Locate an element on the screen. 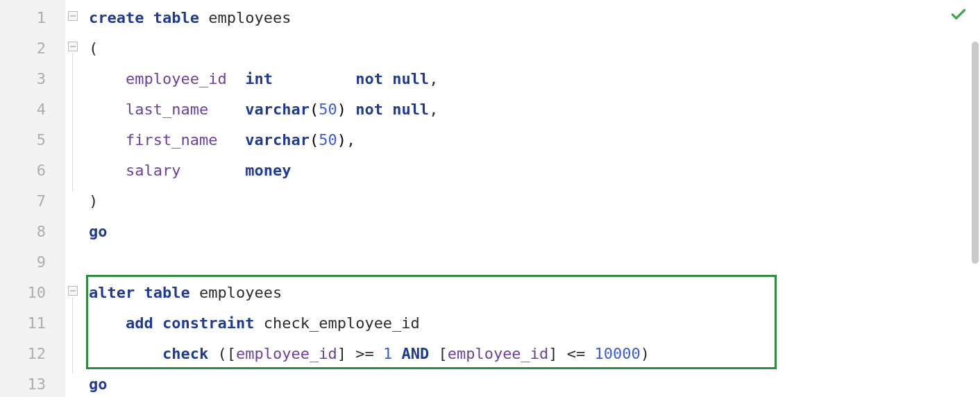 The height and width of the screenshot is (397, 980). number-literal: 10000 is located at coordinates (618, 354).